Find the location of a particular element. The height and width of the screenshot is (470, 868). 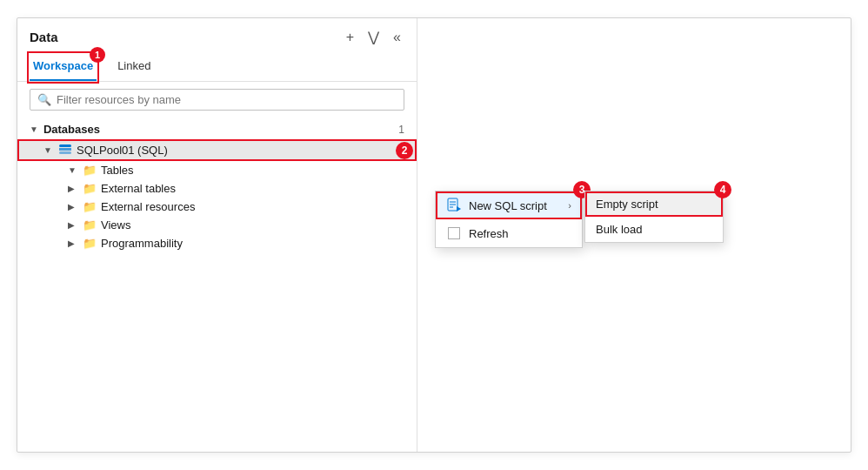

views-expand-icon: ▶ is located at coordinates (73, 225).